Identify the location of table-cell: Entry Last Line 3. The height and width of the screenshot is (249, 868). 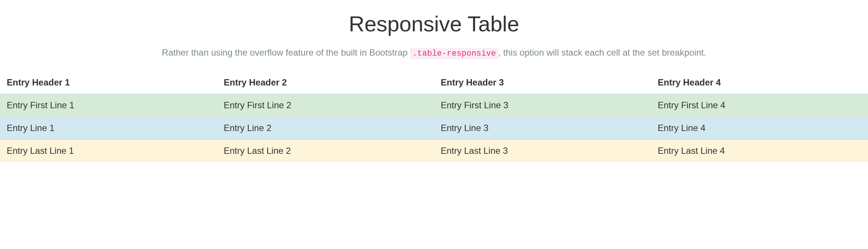
(542, 151).